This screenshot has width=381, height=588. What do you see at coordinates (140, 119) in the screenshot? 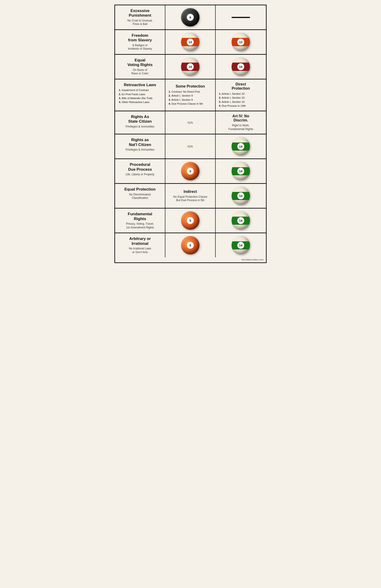
I see `row-title: Rights AsState Citizen` at bounding box center [140, 119].